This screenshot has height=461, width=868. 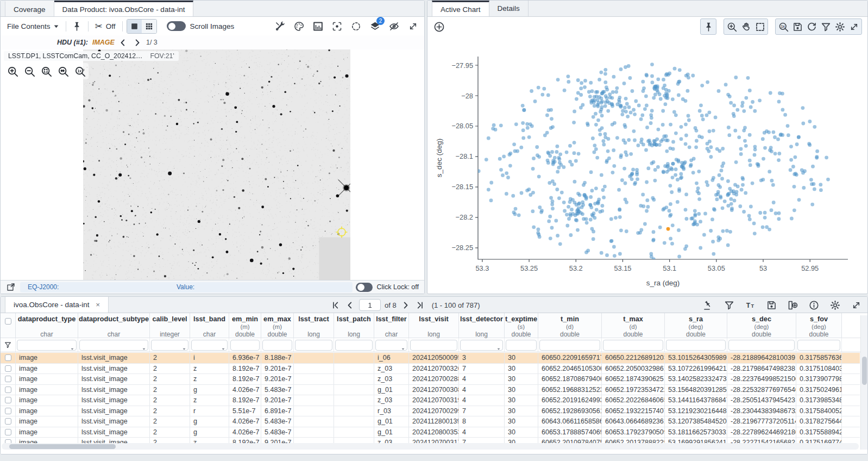 I want to click on filter-button, so click(x=826, y=27).